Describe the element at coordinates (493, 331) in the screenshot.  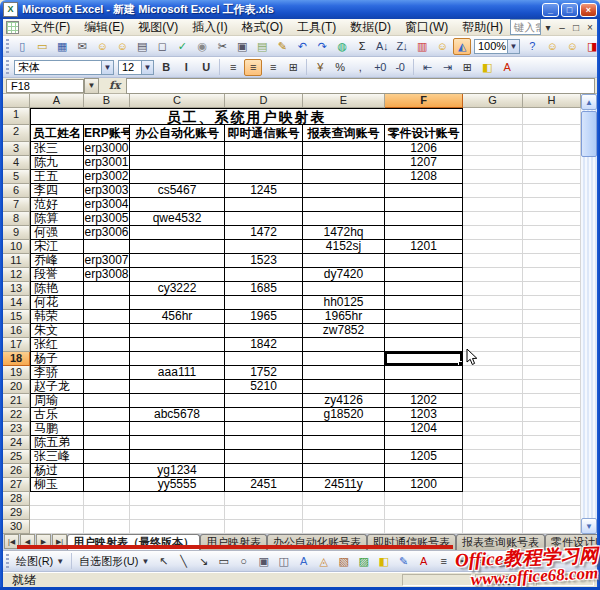
I see `cell-G16` at that location.